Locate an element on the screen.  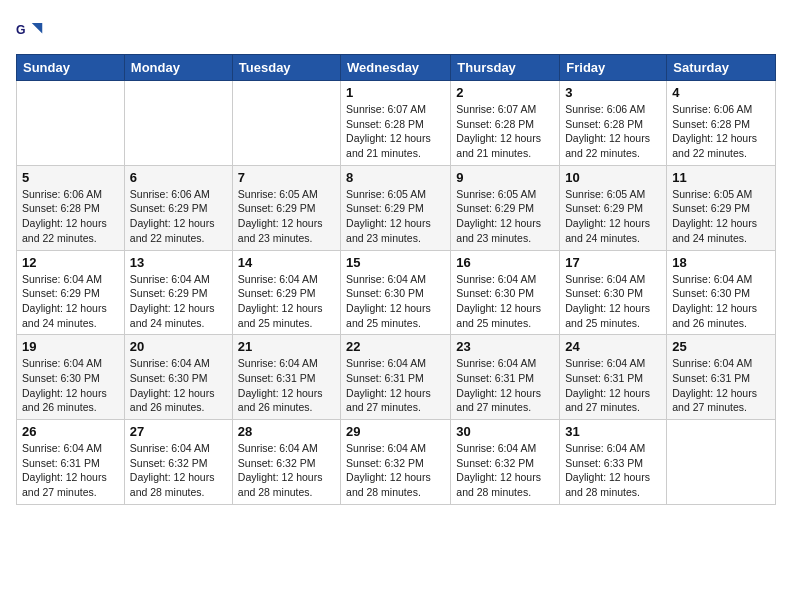
calendar-cell: 23Sunrise: 6:04 AMSunset: 6:31 PMDayligh… is located at coordinates (506, 378).